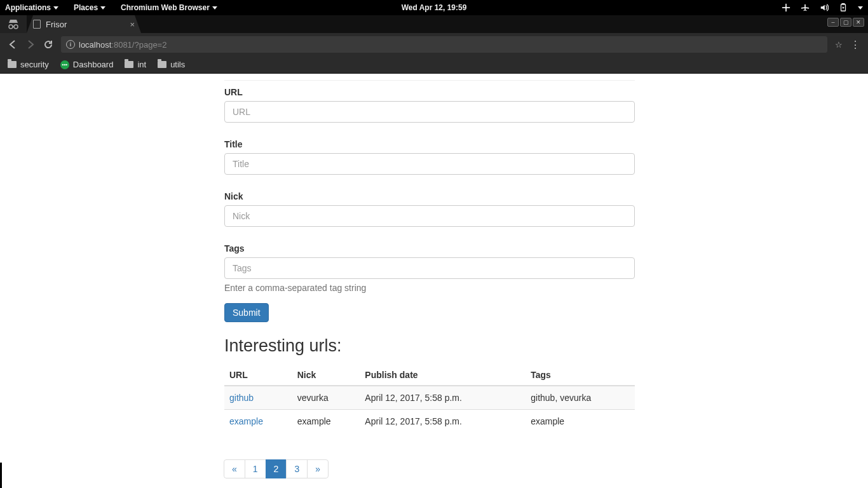  I want to click on address-bar: i localhost:8081/?page=2, so click(444, 44).